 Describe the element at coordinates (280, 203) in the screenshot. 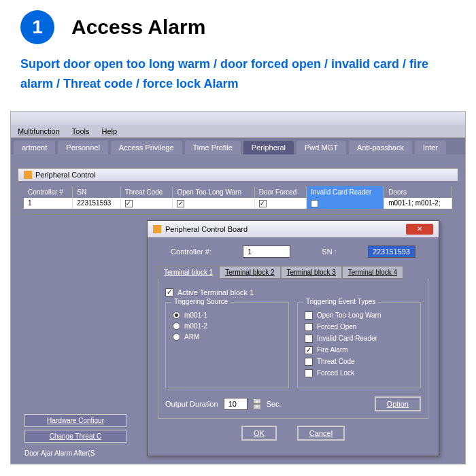

I see `cell-door: ✓` at that location.